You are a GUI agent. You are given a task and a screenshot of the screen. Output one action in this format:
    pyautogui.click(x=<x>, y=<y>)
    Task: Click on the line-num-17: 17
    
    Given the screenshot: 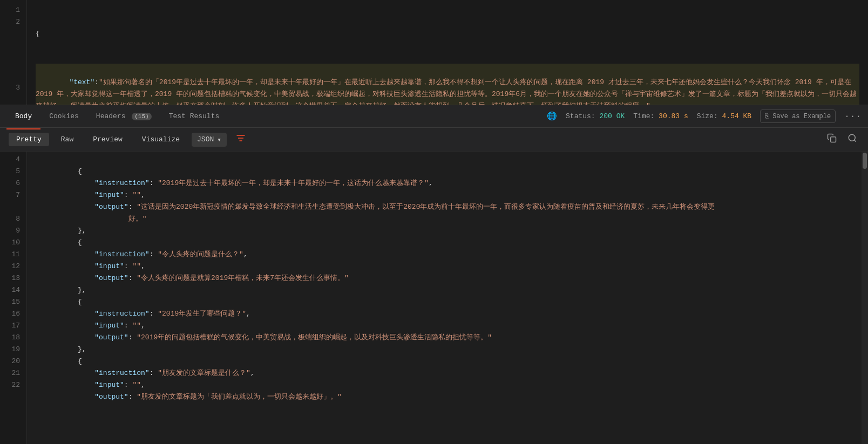 What is the action you would take?
    pyautogui.click(x=10, y=326)
    